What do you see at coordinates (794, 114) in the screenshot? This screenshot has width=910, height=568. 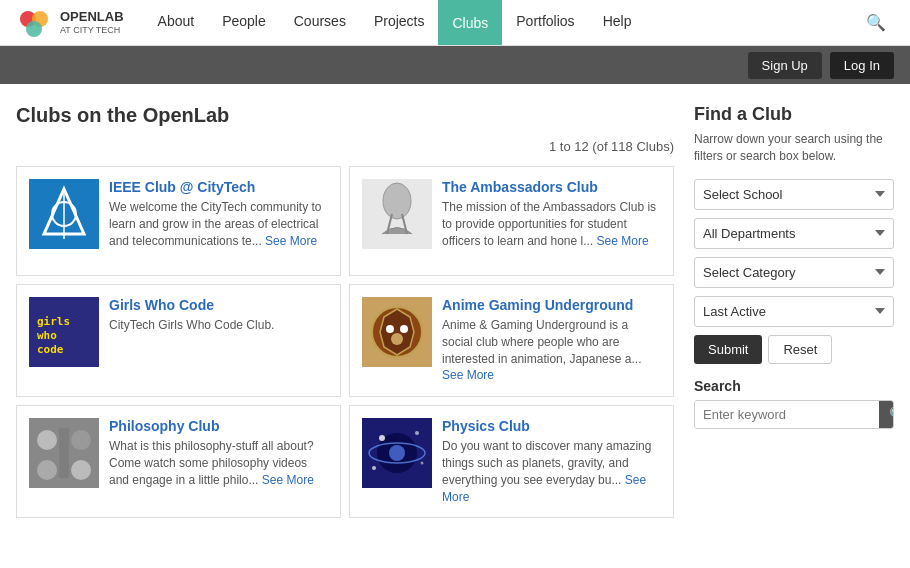 I see `sidebar-title: Find a Club` at bounding box center [794, 114].